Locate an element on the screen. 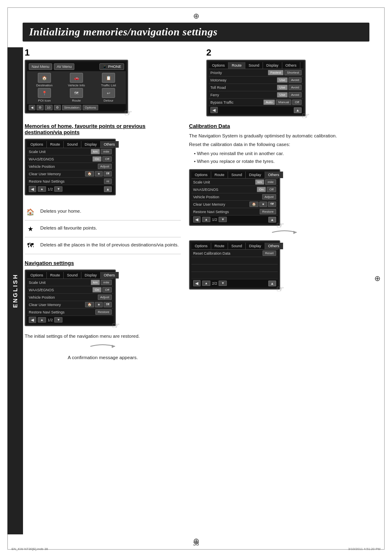 Image resolution: width=392 pixels, height=557 pixels. poi-icon-item: 📍 POI Icon is located at coordinates (44, 95).